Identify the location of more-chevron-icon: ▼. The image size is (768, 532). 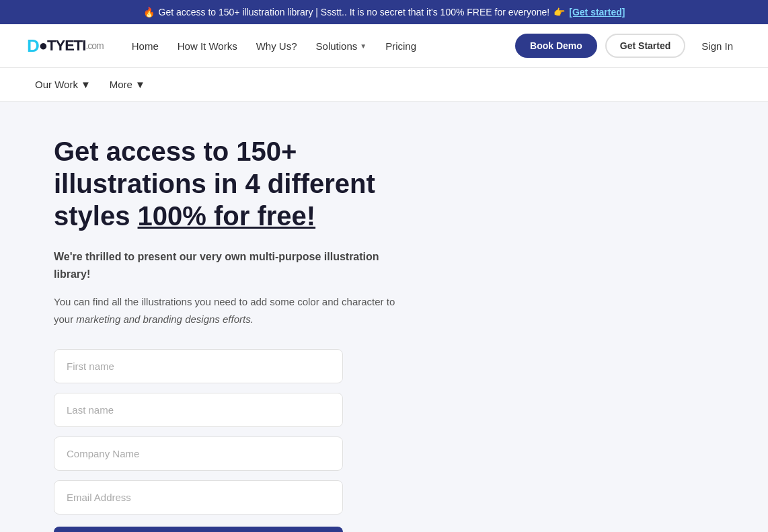
(140, 85).